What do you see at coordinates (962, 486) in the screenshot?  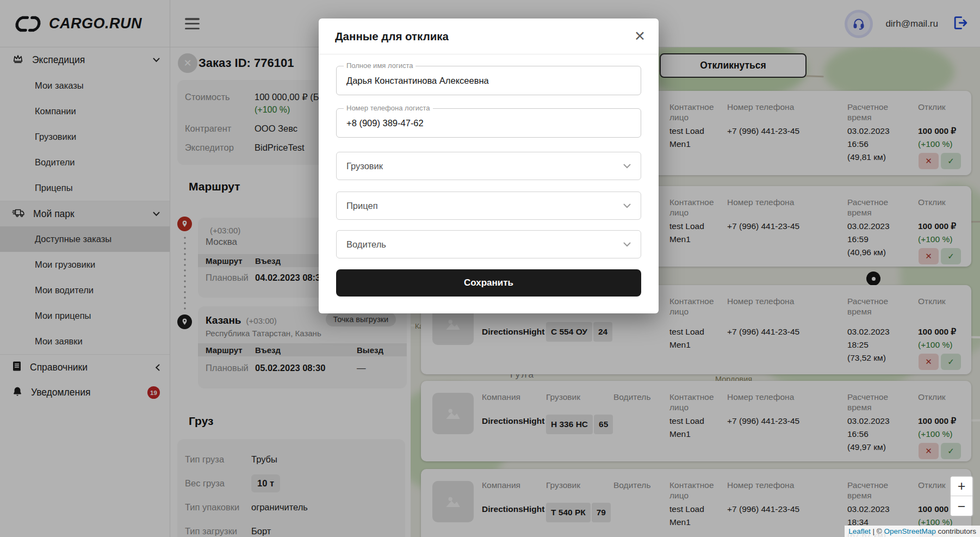 I see `zoom-in-button: +` at bounding box center [962, 486].